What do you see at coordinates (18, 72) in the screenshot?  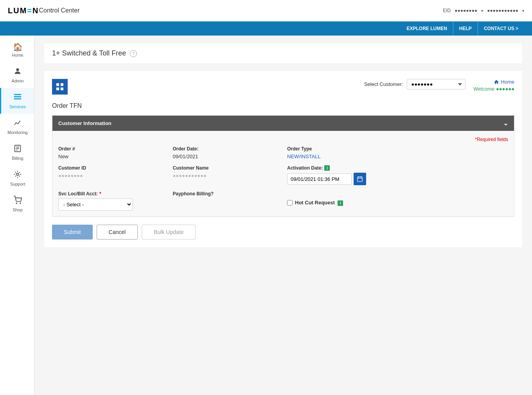 I see `admin-icon` at bounding box center [18, 72].